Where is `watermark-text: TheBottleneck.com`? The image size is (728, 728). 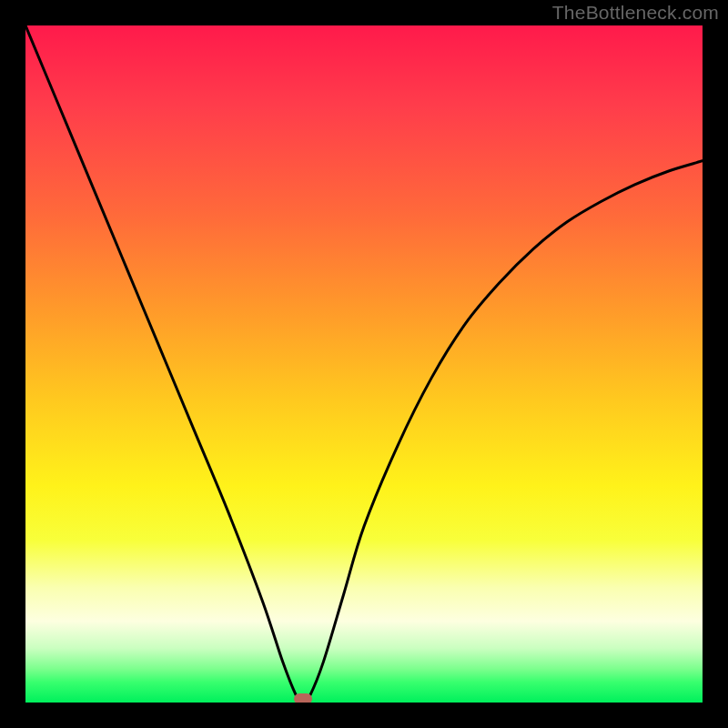 watermark-text: TheBottleneck.com is located at coordinates (635, 13).